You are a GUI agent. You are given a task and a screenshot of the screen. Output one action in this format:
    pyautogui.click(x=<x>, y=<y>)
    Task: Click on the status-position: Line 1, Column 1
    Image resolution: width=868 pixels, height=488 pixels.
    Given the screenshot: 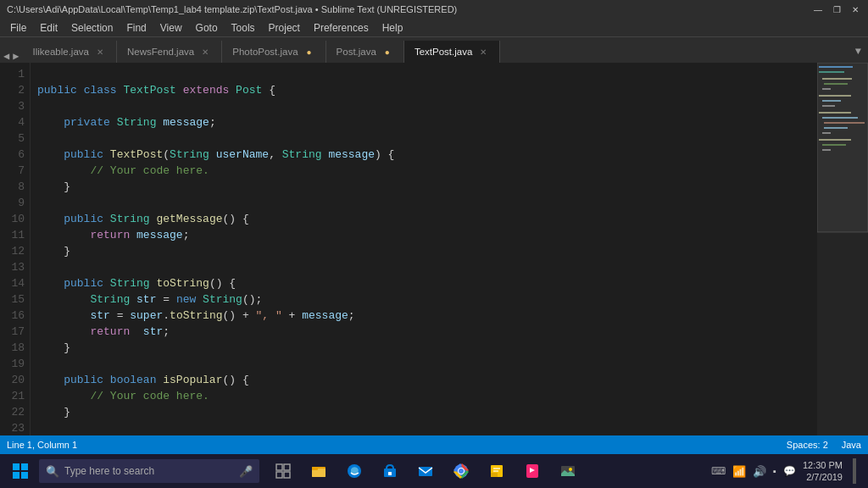 What is the action you would take?
    pyautogui.click(x=42, y=445)
    